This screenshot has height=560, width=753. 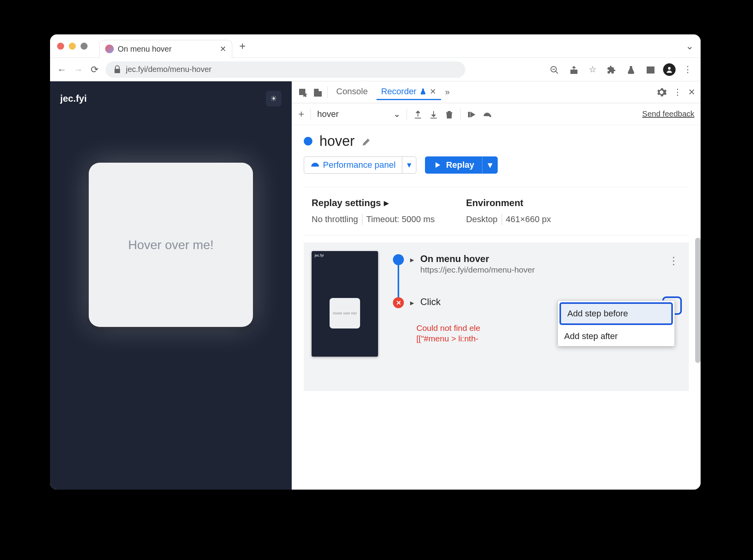 I want to click on extensions-icon, so click(x=611, y=69).